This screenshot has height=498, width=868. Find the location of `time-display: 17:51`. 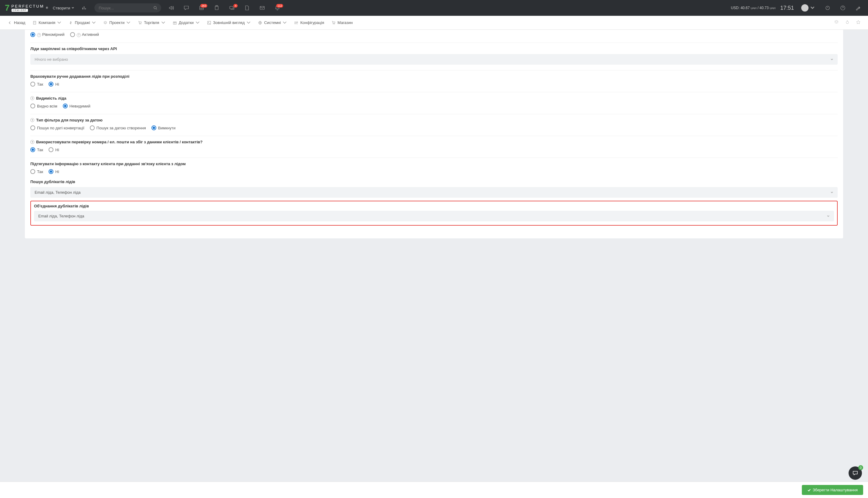

time-display: 17:51 is located at coordinates (787, 8).